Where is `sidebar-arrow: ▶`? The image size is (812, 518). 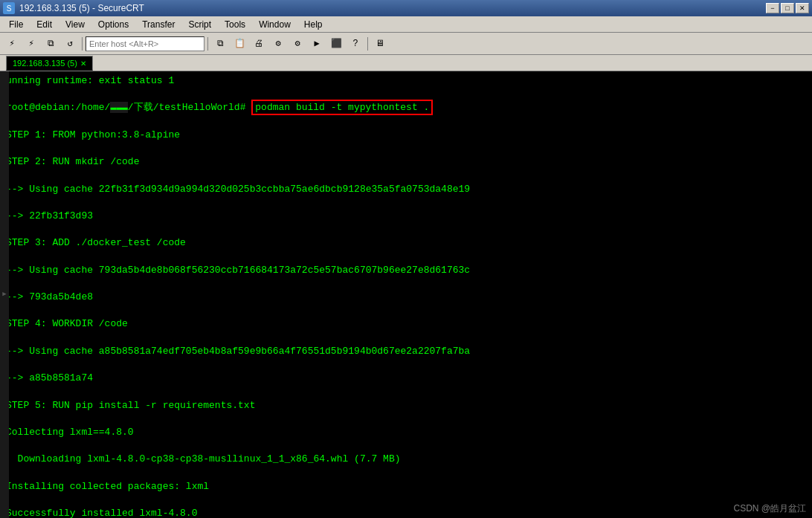
sidebar-arrow: ▶ is located at coordinates (4, 294).